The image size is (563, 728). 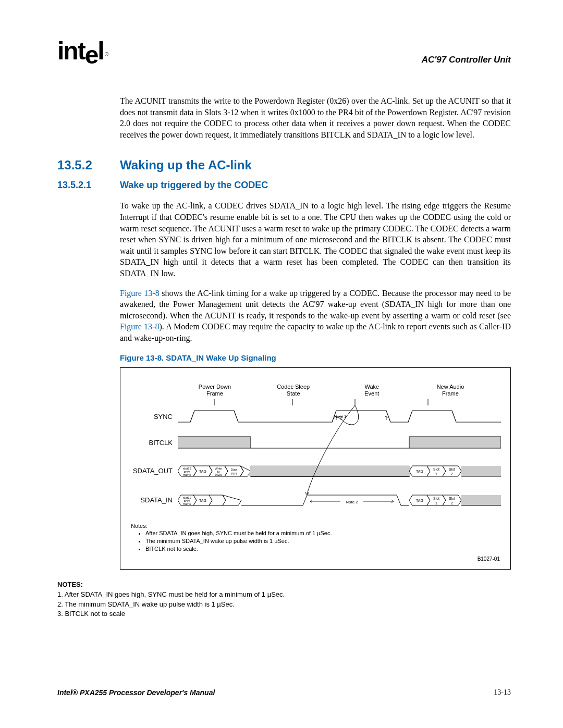 I want to click on bottom-note-1: 1. After SDATA_IN goes high, SYNC must b…, so click(x=284, y=595).